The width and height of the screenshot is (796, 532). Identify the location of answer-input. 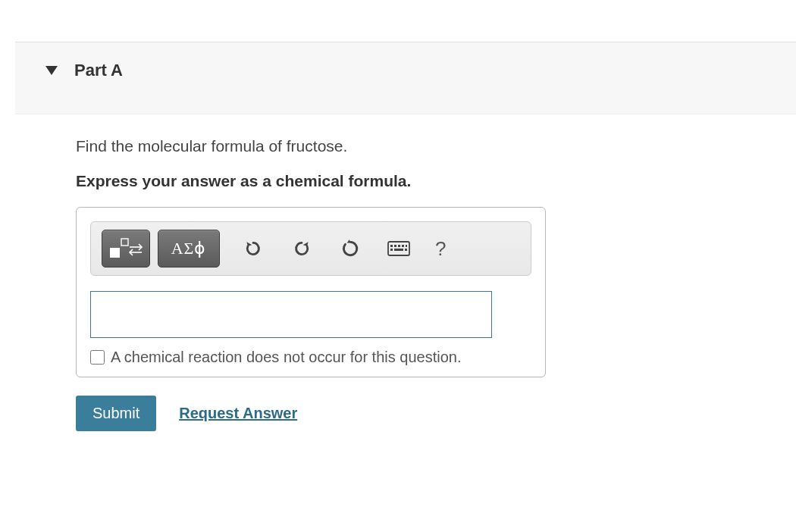
(291, 315).